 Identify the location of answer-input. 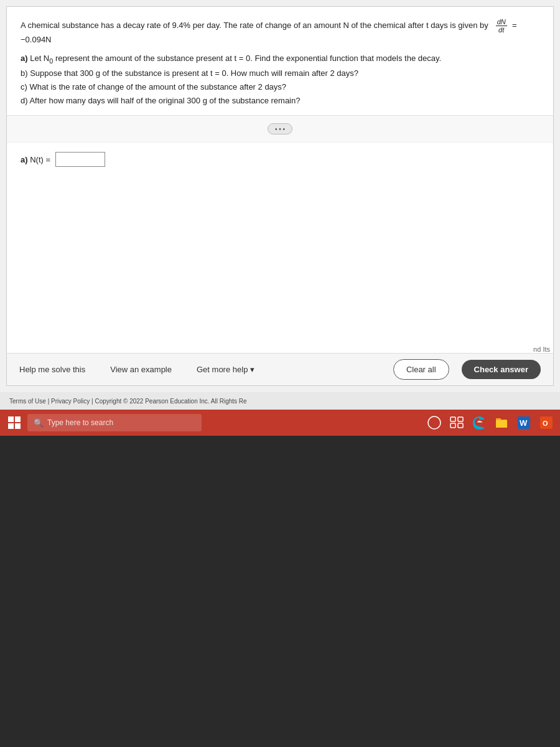
(80, 159).